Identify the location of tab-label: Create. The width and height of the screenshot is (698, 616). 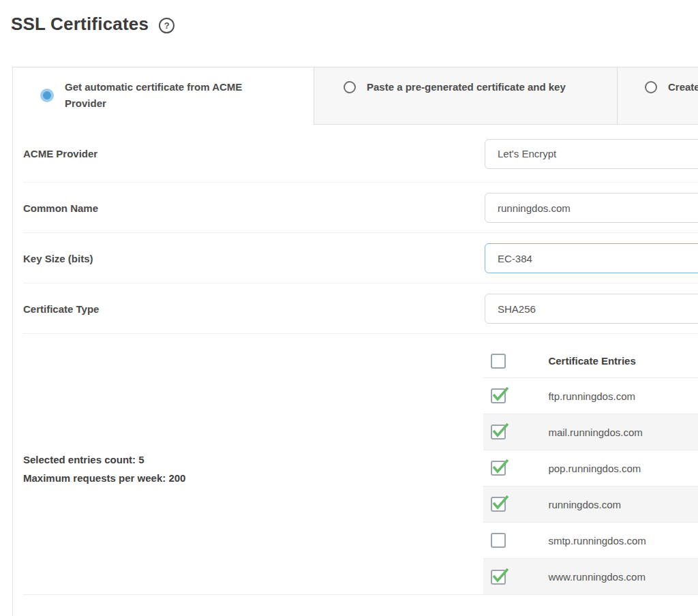
(683, 87).